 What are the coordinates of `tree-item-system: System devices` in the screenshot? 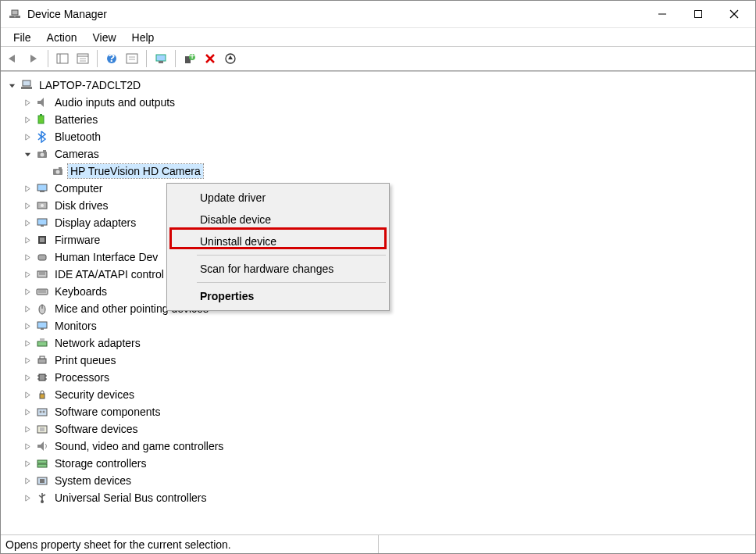 It's located at (378, 481).